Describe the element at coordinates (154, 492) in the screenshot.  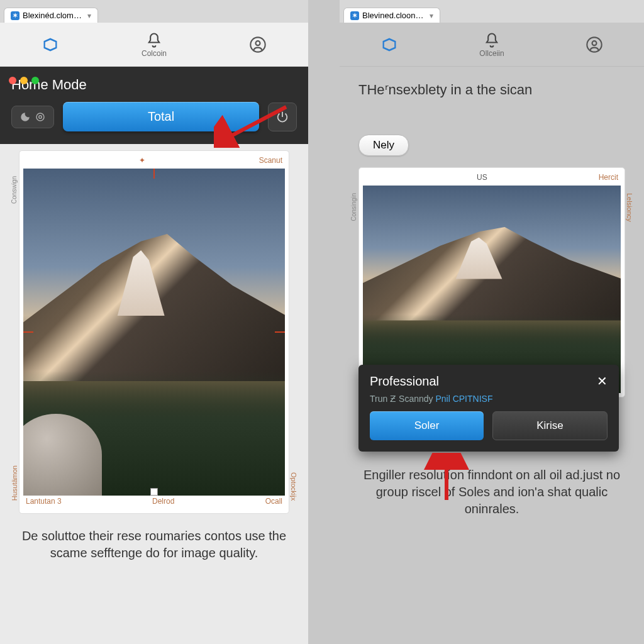
I see `crop-handle-bottom` at that location.